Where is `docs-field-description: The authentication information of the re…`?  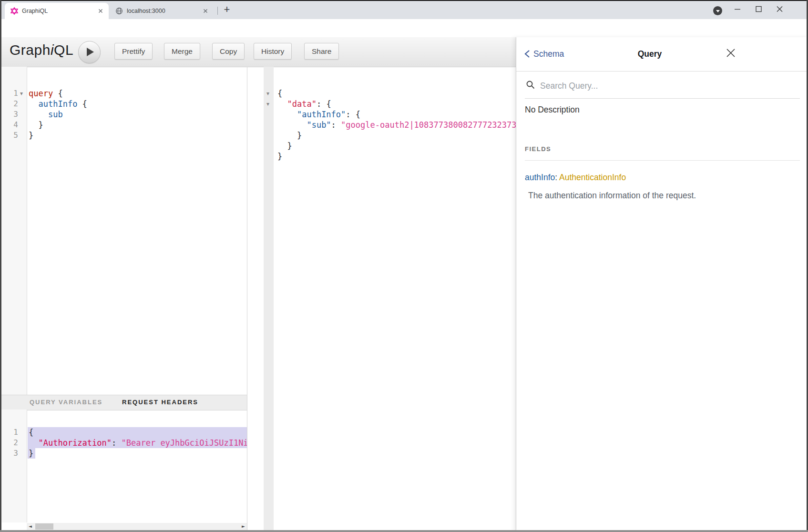
docs-field-description: The authentication information of the re… is located at coordinates (612, 195).